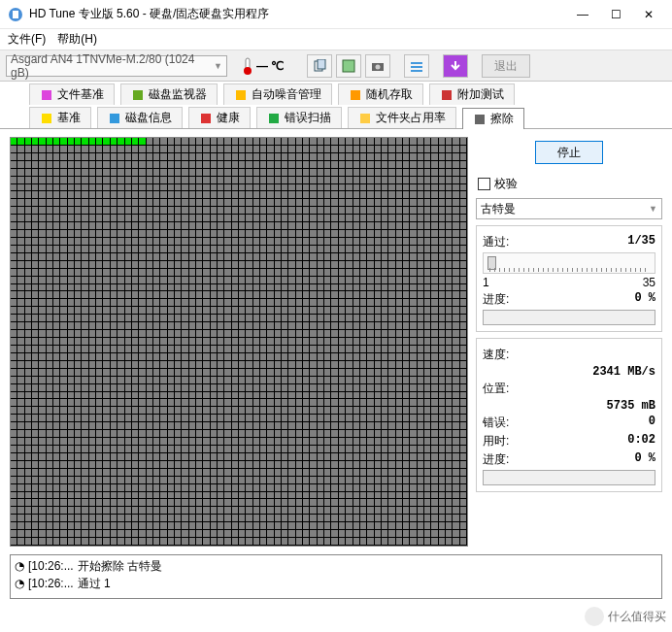 The image size is (672, 632). I want to click on verify-checkbox, so click(484, 184).